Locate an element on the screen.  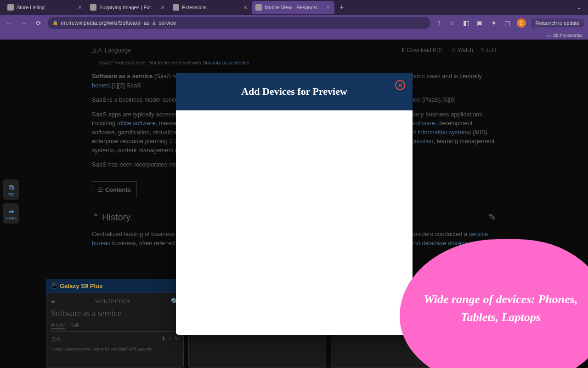
tab-3: Mobile View - Responsive Des× is located at coordinates (293, 7).